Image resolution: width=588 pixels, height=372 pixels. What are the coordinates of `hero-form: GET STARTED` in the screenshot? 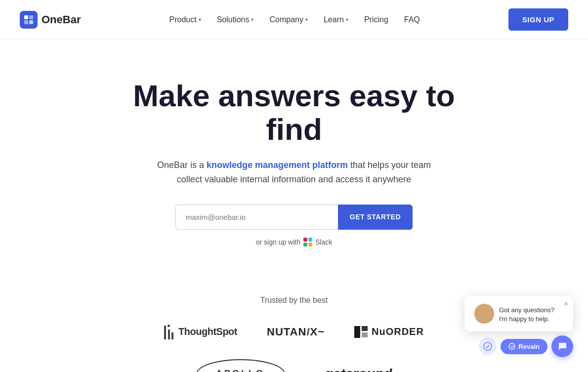 It's located at (294, 217).